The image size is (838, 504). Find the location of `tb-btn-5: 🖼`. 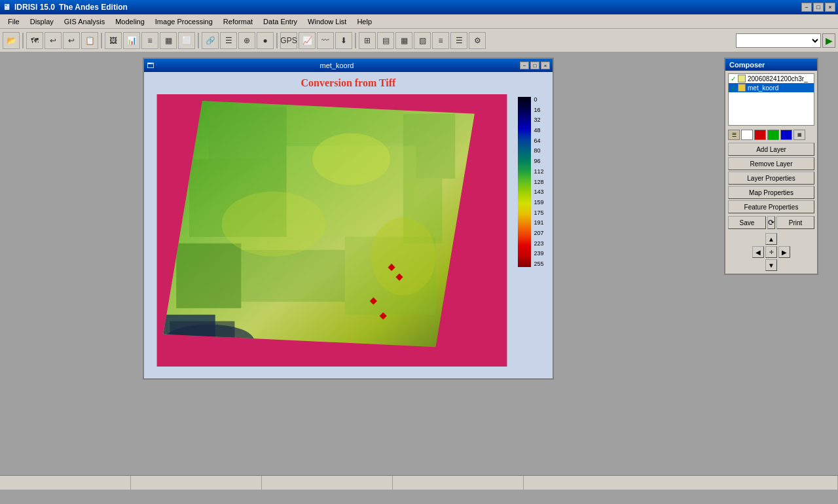

tb-btn-5: 🖼 is located at coordinates (113, 41).